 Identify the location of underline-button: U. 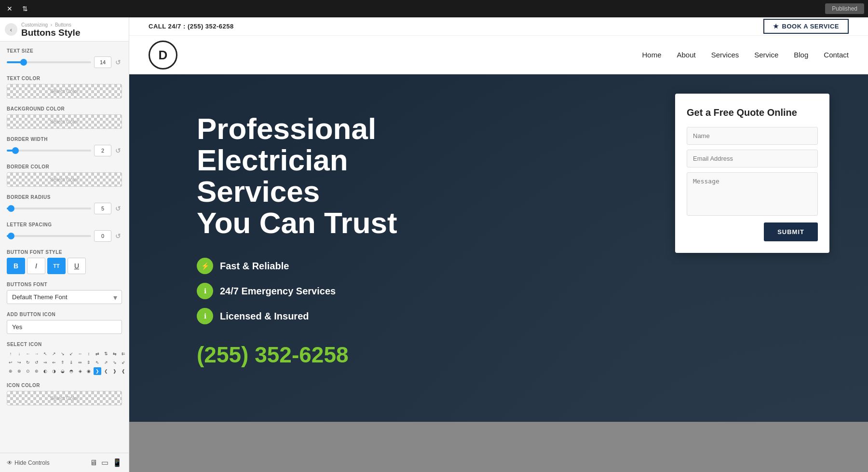
(77, 266).